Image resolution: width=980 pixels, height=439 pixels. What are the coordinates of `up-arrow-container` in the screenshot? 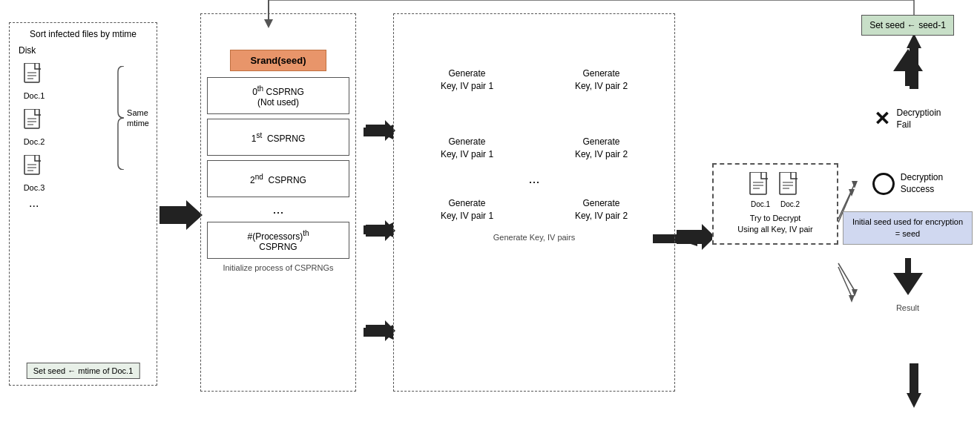 It's located at (908, 68).